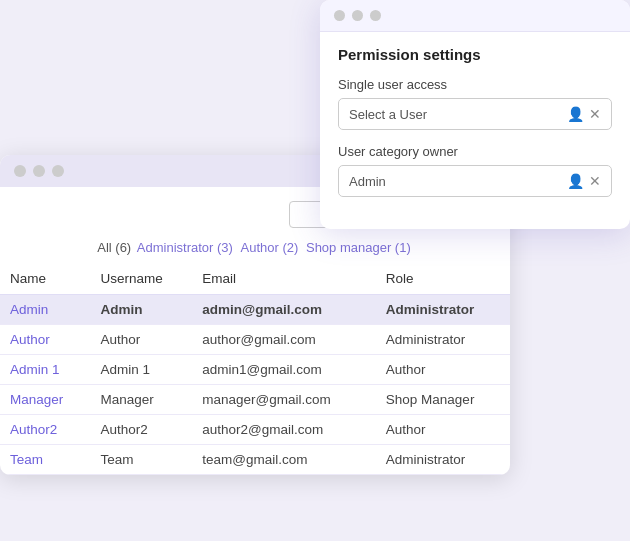  What do you see at coordinates (475, 181) in the screenshot?
I see `user-category-select: Admin 👤 ✕` at bounding box center [475, 181].